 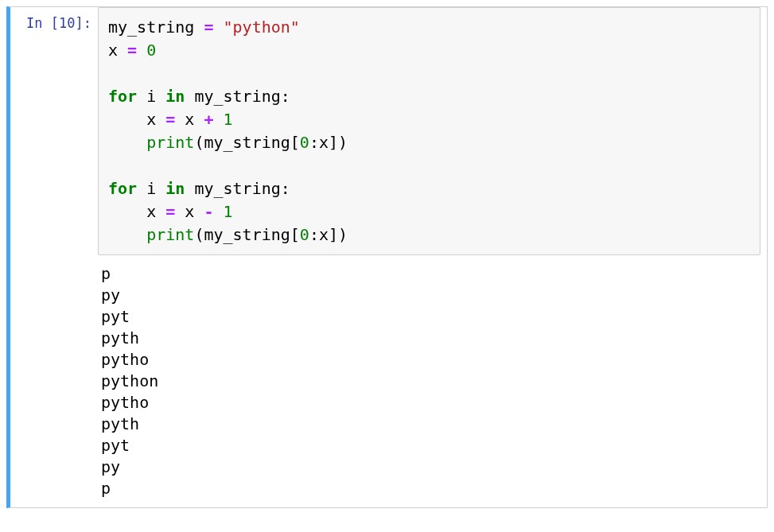 What do you see at coordinates (67, 23) in the screenshot?
I see `execution-count: 10` at bounding box center [67, 23].